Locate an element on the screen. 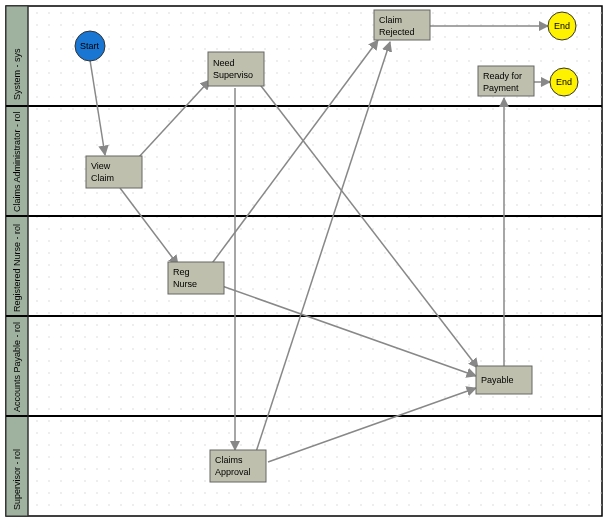 Image resolution: width=608 pixels, height=522 pixels. claims-approval-l1: Claims is located at coordinates (229, 460).